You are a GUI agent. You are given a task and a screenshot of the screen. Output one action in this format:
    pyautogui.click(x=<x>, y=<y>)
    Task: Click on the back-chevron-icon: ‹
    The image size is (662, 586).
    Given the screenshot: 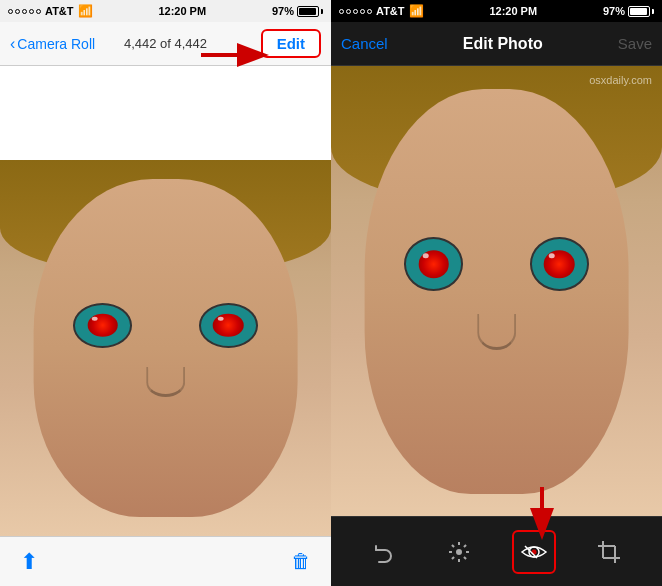 What is the action you would take?
    pyautogui.click(x=12, y=44)
    